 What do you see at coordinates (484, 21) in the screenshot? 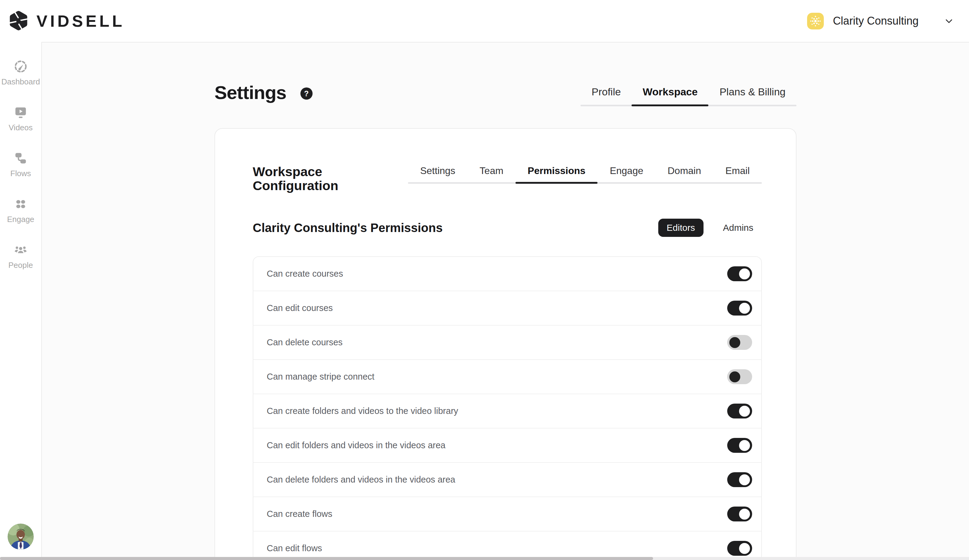
I see `top-header: VIDSELL Clarity Consulting` at bounding box center [484, 21].